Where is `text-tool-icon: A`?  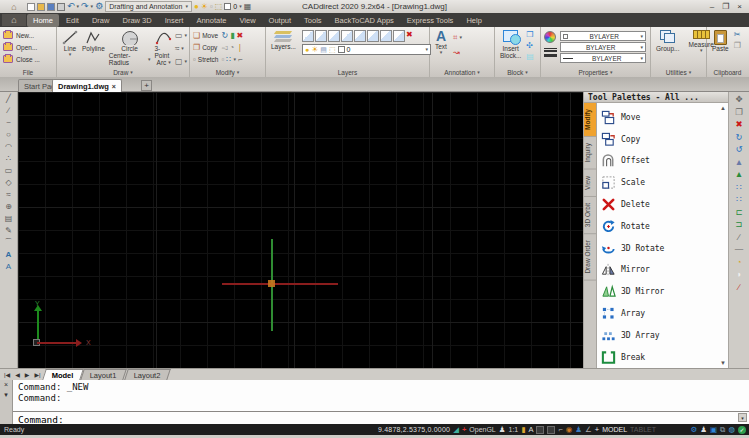
text-tool-icon: A is located at coordinates (9, 254).